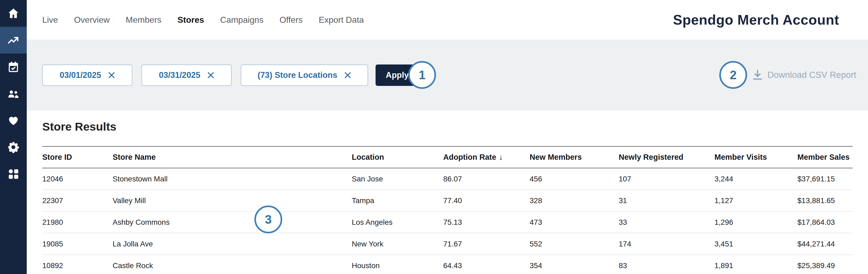  What do you see at coordinates (447, 157) in the screenshot?
I see `table-header: Store ID Store Name Location Adoption Ra…` at bounding box center [447, 157].